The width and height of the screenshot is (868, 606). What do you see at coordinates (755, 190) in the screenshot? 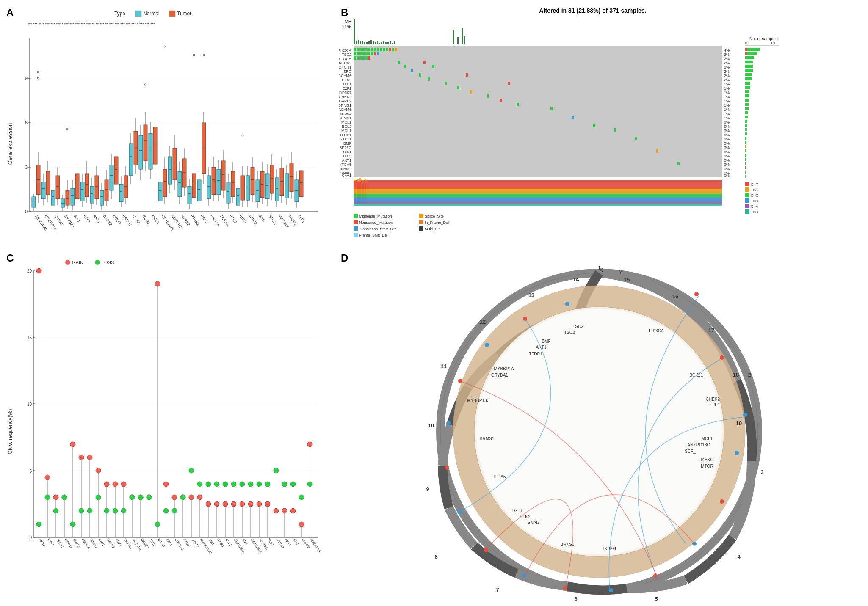
I see `svg-text: T>A` at bounding box center [755, 190].